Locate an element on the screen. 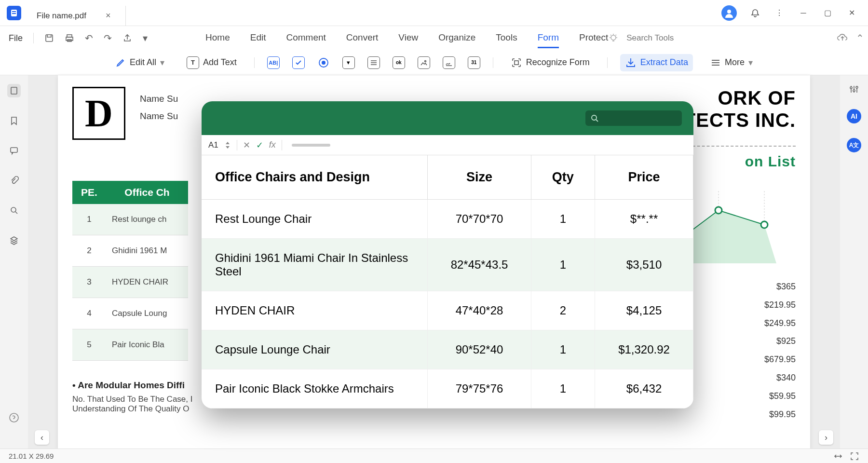  table-row: Ghidini 1961 Miami Chair In Stainless St… is located at coordinates (448, 265).